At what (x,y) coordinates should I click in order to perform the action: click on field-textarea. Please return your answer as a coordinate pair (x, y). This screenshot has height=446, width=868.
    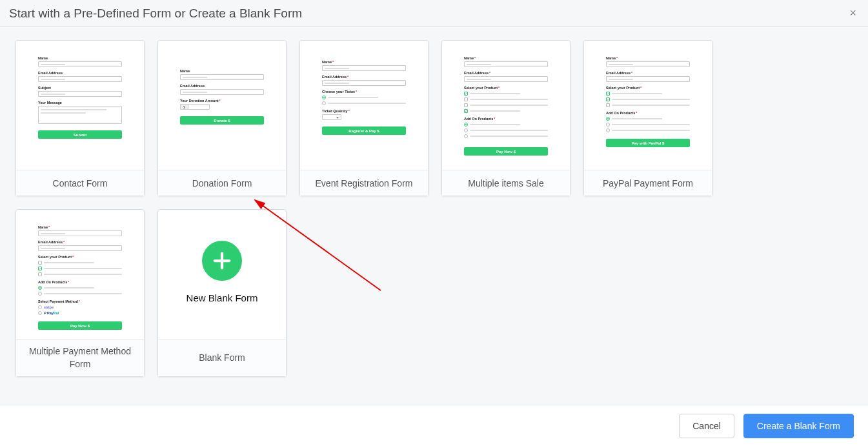
    Looking at the image, I should click on (80, 115).